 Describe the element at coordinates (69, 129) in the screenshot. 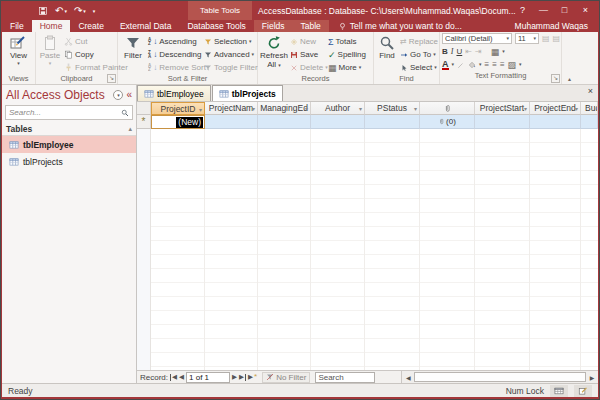

I see `nav-group-tables: Tables ▴` at that location.